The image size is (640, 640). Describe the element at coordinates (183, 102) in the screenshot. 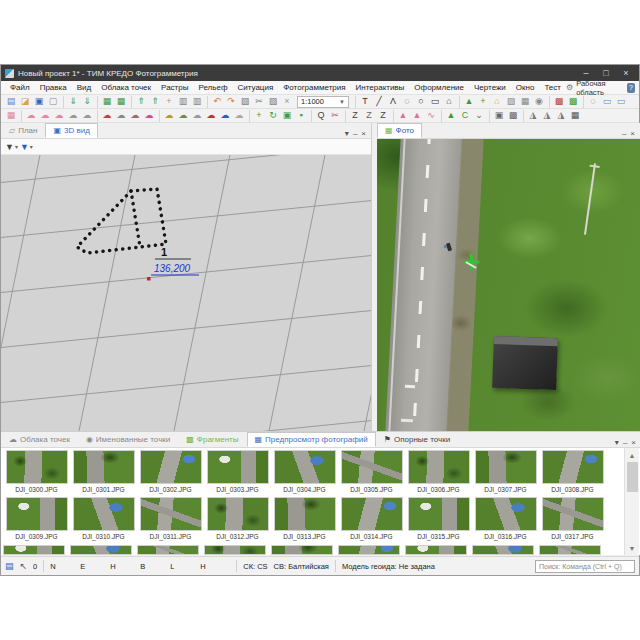

I see `copy-icon: ▥` at that location.